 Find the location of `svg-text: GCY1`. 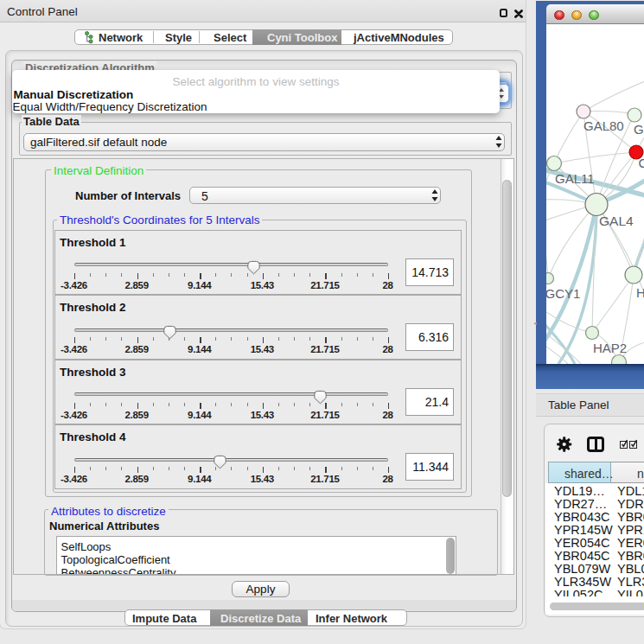

svg-text: GCY1 is located at coordinates (564, 294).